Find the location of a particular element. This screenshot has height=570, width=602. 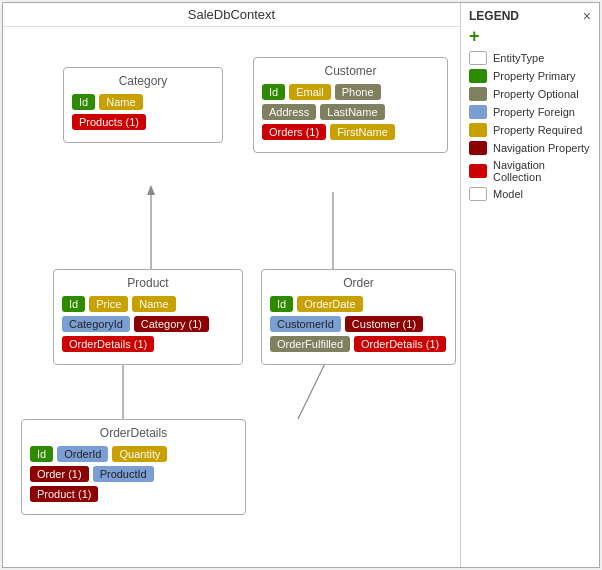

legend-label-foreign: Property Foreign is located at coordinates (534, 112).